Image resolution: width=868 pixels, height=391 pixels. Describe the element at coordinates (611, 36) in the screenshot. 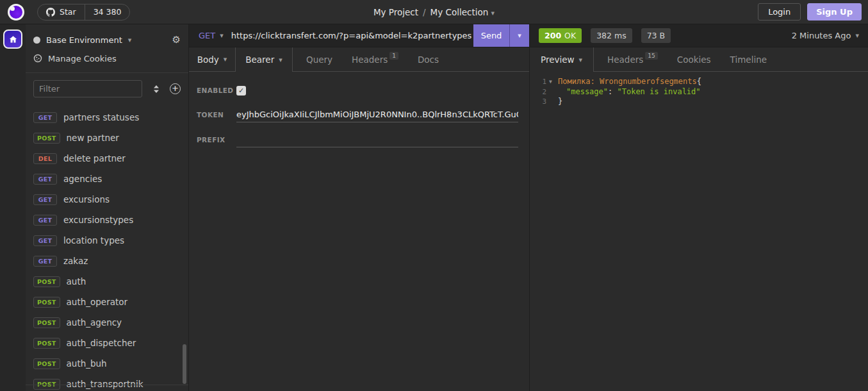

I see `response-time-badge: 382 ms` at that location.